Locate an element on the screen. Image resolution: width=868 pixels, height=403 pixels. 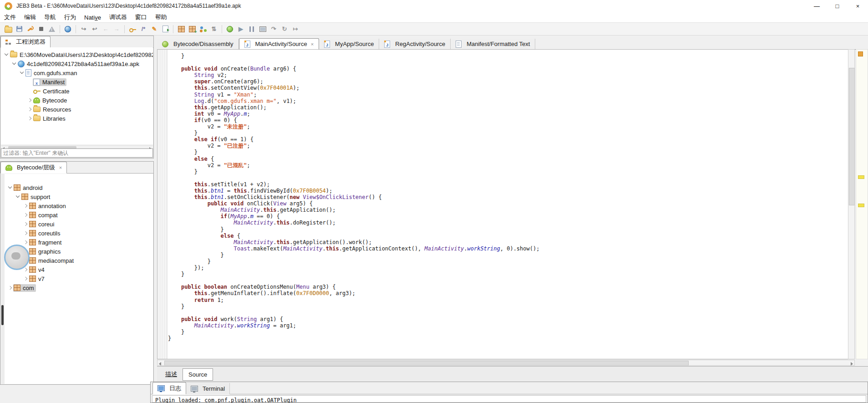
close-button: × is located at coordinates (858, 6).